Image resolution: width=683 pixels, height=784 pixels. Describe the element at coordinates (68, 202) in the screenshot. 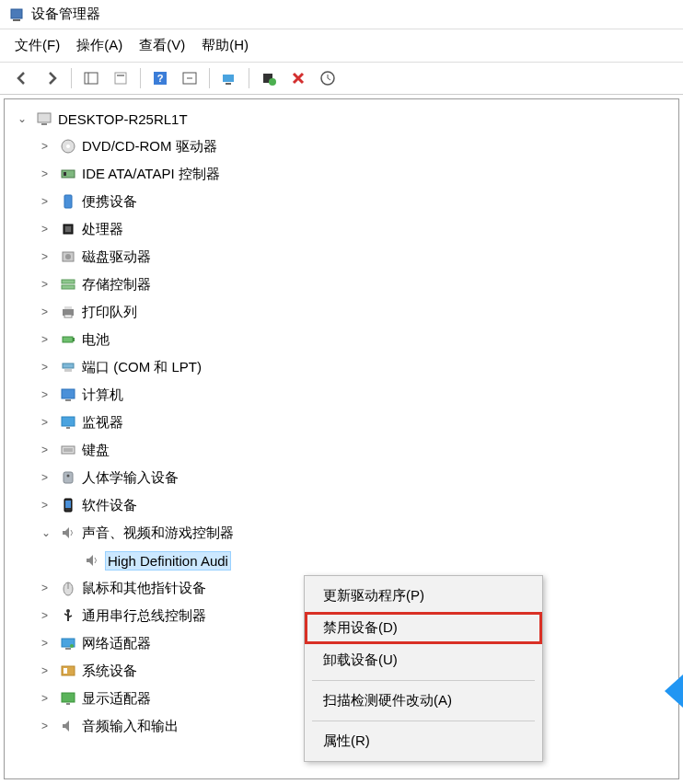

I see `portable-icon` at that location.